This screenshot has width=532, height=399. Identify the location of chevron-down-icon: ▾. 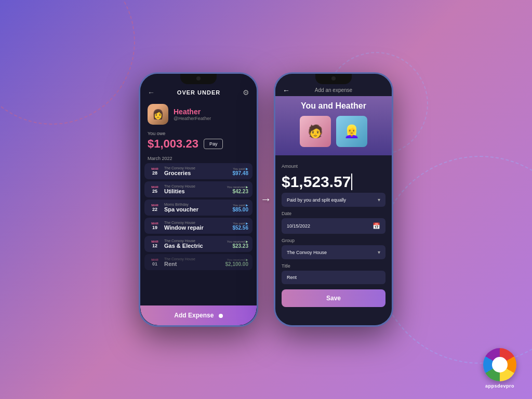
(379, 200).